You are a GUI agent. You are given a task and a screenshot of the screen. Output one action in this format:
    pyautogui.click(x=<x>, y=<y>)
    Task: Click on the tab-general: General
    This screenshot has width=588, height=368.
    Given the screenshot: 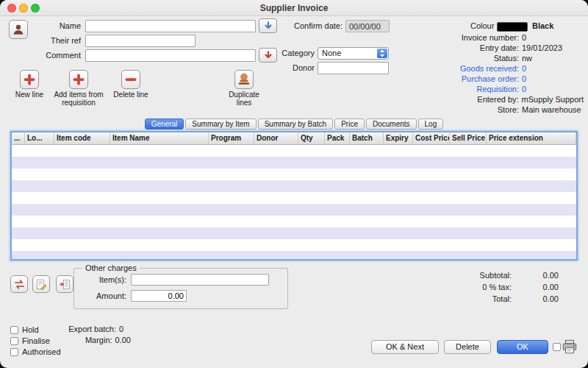 What is the action you would take?
    pyautogui.click(x=165, y=124)
    